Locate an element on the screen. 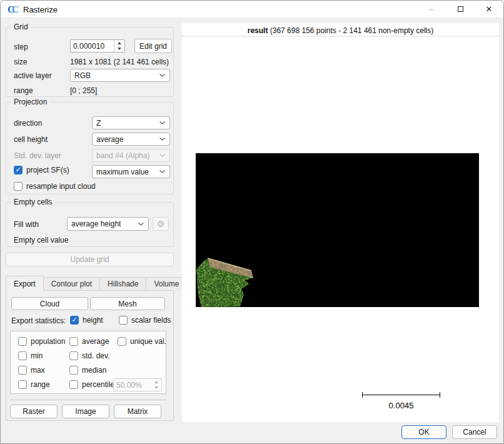 The width and height of the screenshot is (504, 444). close-button: ✕ is located at coordinates (489, 9).